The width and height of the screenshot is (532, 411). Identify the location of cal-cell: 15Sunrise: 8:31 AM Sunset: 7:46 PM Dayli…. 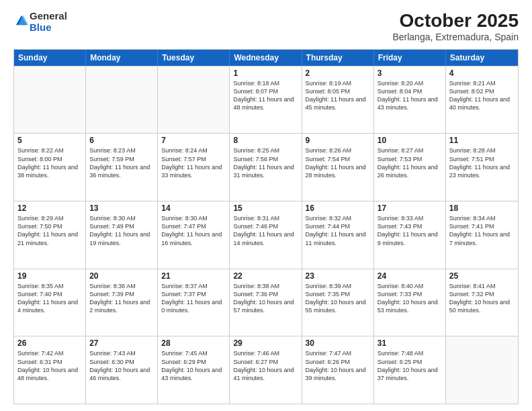
(266, 235).